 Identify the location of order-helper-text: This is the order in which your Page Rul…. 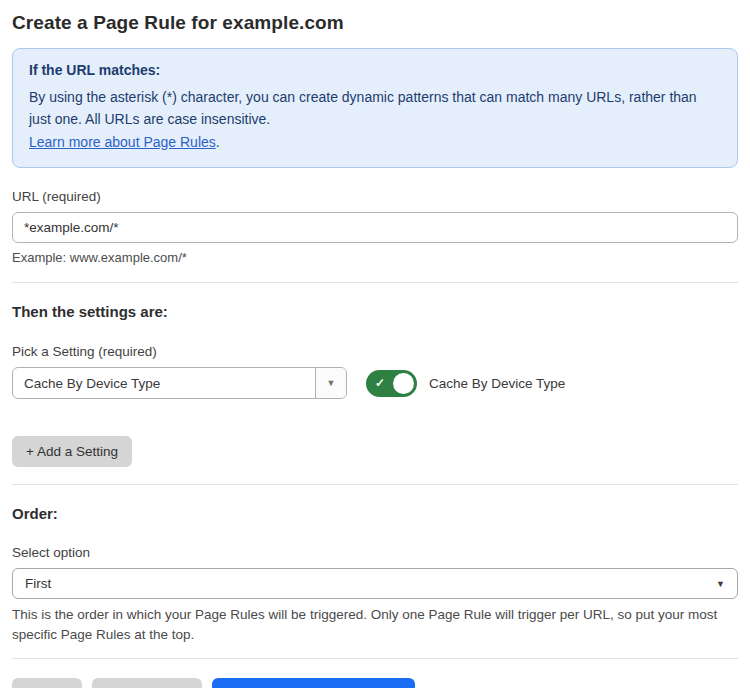
(375, 624).